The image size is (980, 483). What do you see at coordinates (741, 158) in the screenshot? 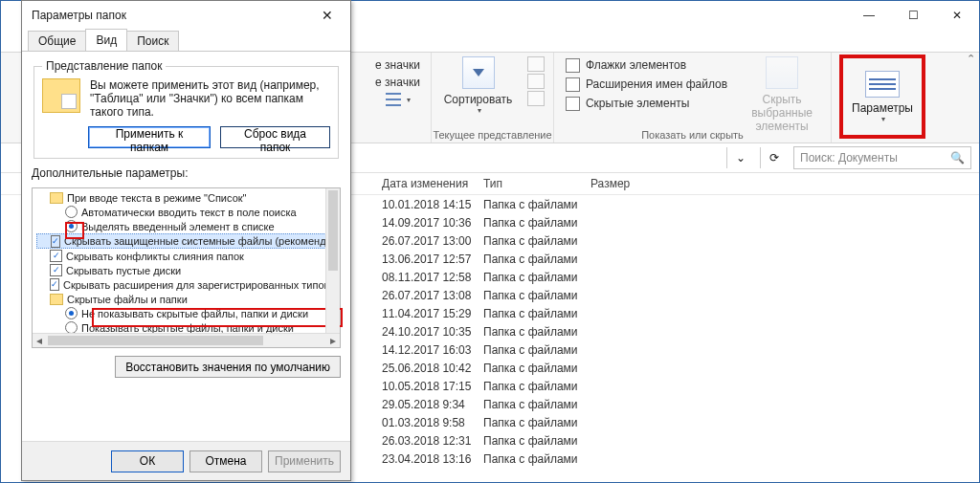
I see `addr-dropdown-icon: ⌄` at bounding box center [741, 158].